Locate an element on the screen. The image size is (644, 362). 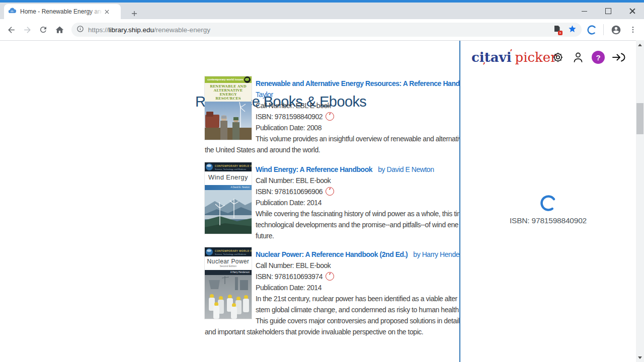
reload-button is located at coordinates (43, 30).